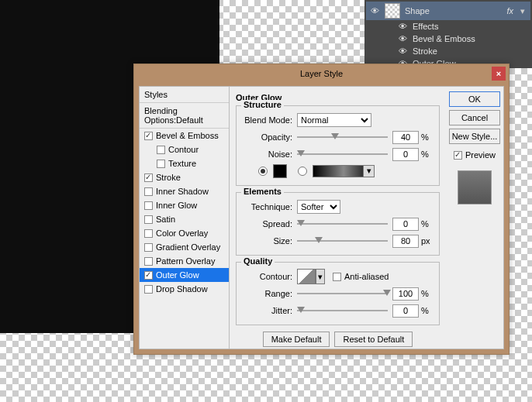 The width and height of the screenshot is (532, 402). Describe the element at coordinates (374, 339) in the screenshot. I see `reset-default-button: Reset to Default` at that location.